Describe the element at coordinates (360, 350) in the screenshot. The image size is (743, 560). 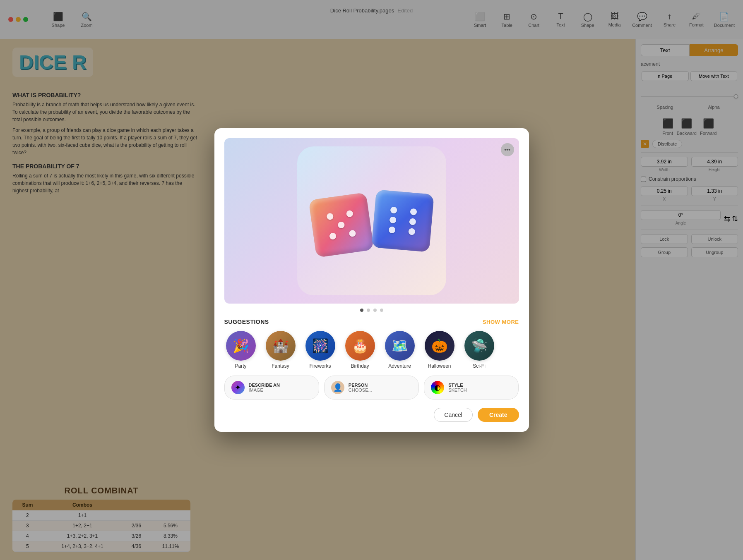
I see `suggestion-birthday: 🎂 Birthday` at that location.